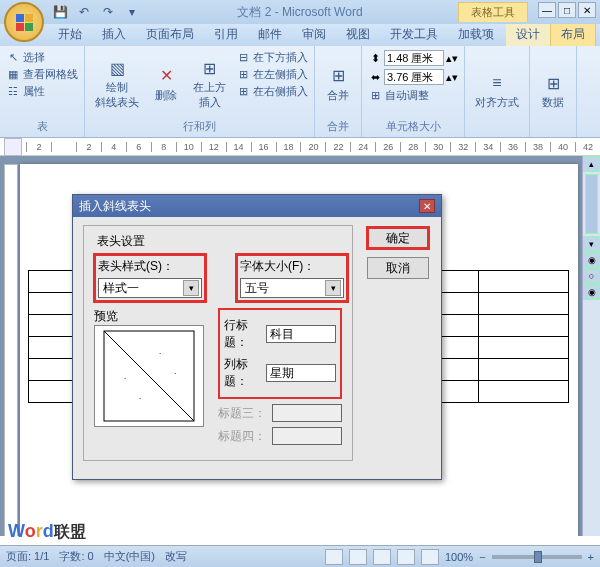 The image size is (600, 567). I want to click on contextual-tab-label: 表格工具, so click(493, 12).